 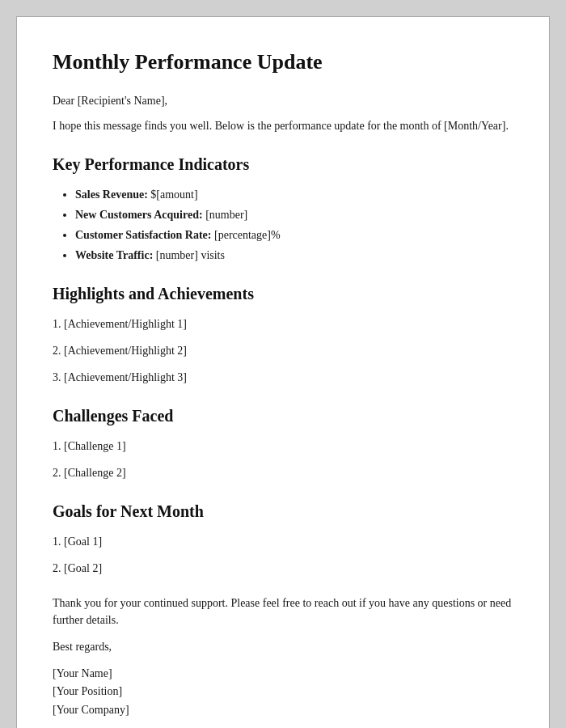 What do you see at coordinates (283, 447) in the screenshot?
I see `challenge-item-1: 1. [Challenge 1]` at bounding box center [283, 447].